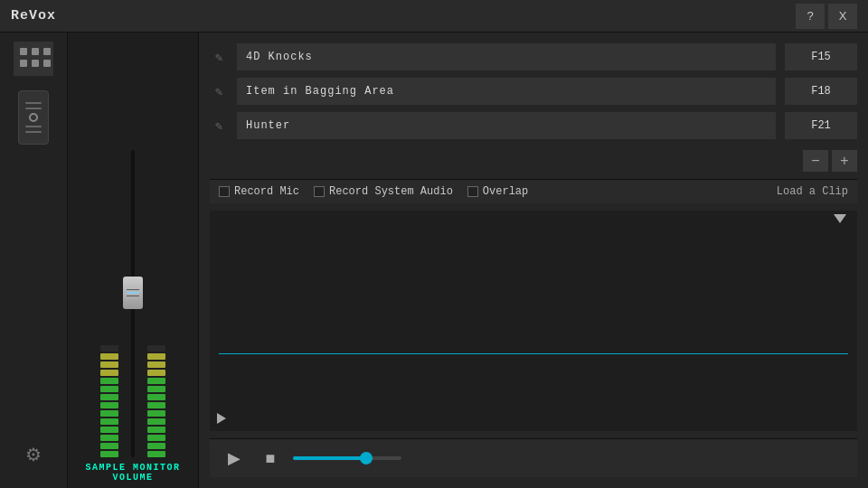 Image resolution: width=868 pixels, height=488 pixels. I want to click on play-button: ▶, so click(234, 458).